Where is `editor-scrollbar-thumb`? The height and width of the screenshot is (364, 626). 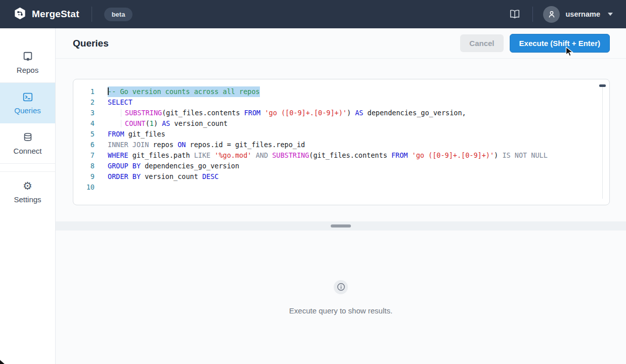 editor-scrollbar-thumb is located at coordinates (603, 86).